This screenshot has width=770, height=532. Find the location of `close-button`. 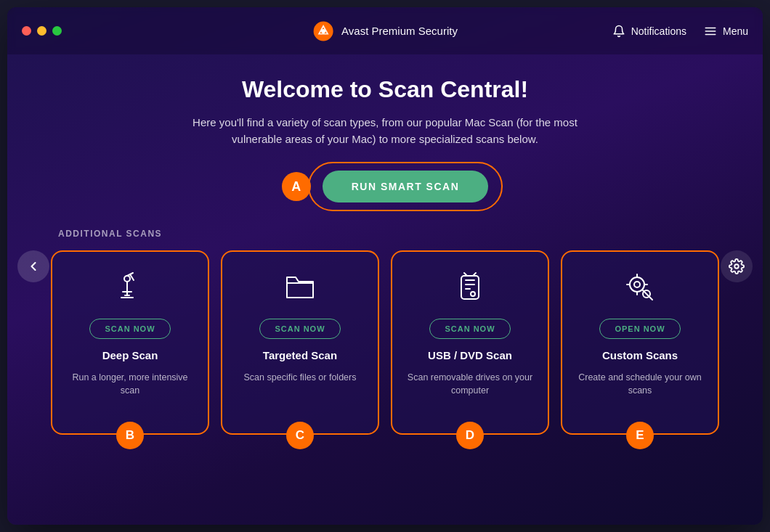

close-button is located at coordinates (26, 30).